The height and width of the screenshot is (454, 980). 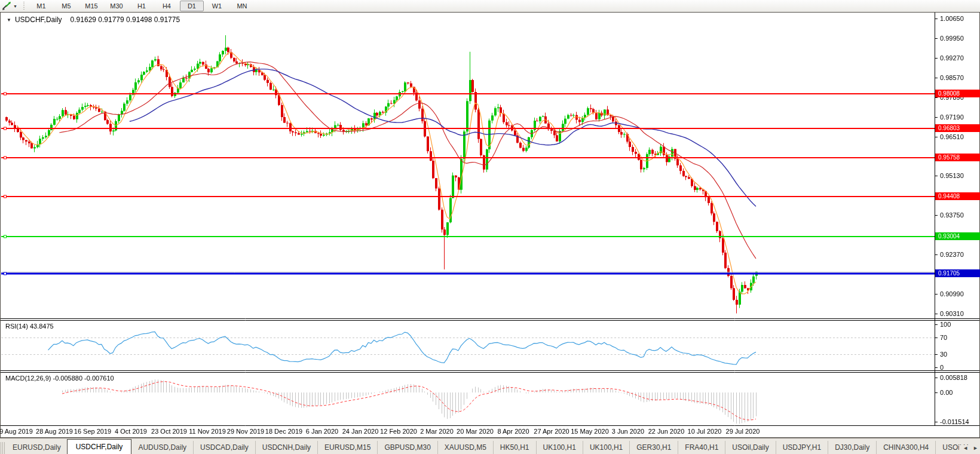 What do you see at coordinates (91, 6) in the screenshot?
I see `timeframe-button-M15: M15` at bounding box center [91, 6].